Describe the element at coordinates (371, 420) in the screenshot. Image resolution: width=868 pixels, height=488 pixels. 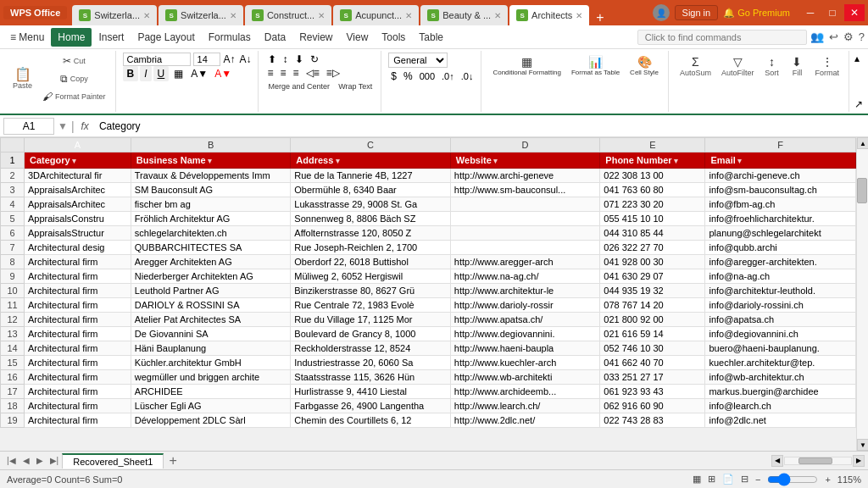
I see `data-cell: Chemin des Courtillets 6, 12` at that location.